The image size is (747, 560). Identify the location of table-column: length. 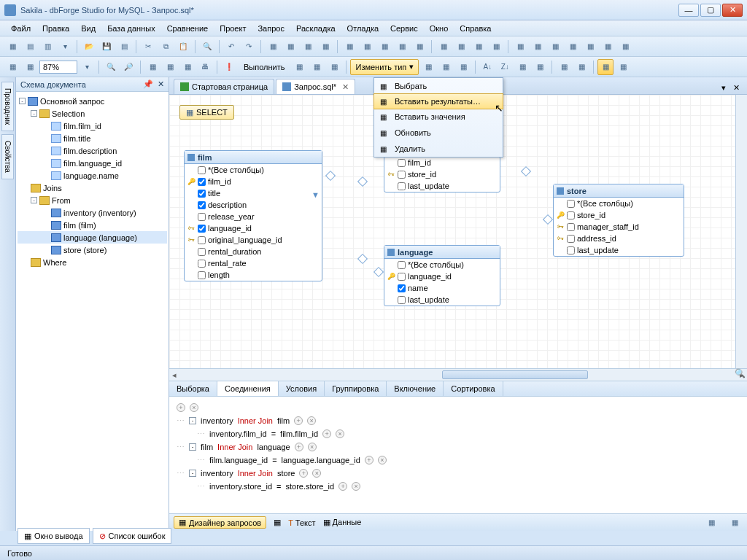
(253, 275).